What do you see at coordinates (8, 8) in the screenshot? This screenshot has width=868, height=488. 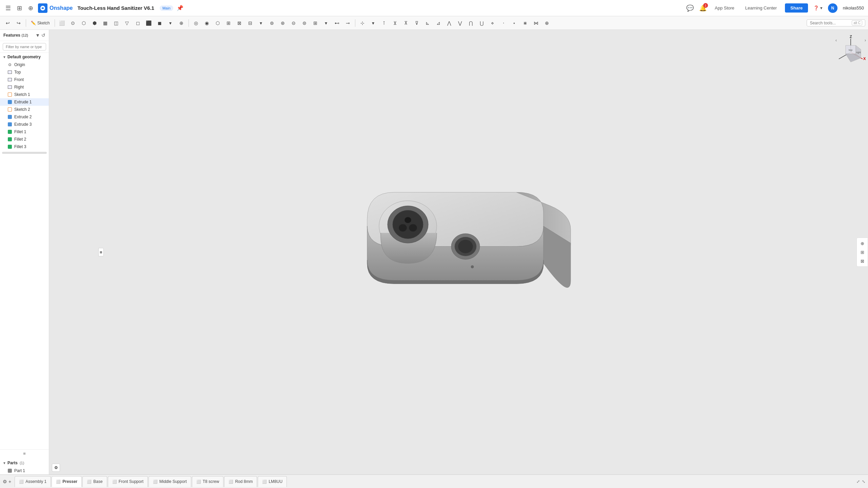 I see `hamburger-menu-icon: ☰` at bounding box center [8, 8].